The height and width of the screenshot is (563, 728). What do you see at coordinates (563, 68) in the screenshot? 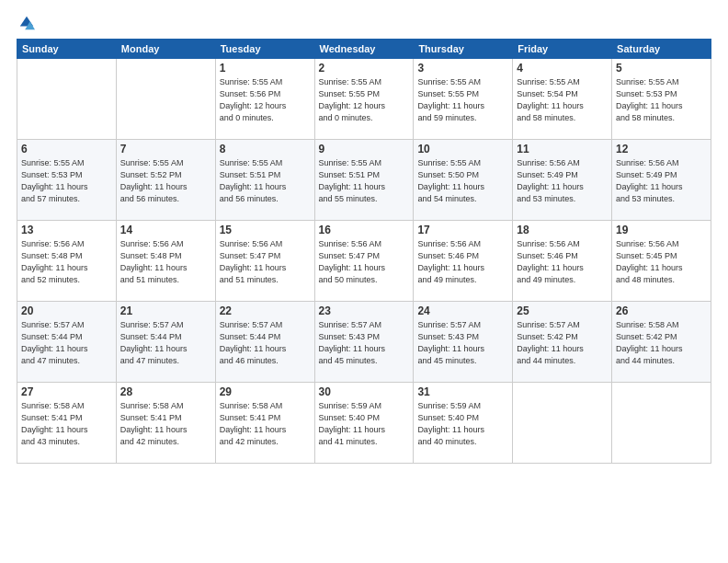
I see `day-number: 4` at bounding box center [563, 68].